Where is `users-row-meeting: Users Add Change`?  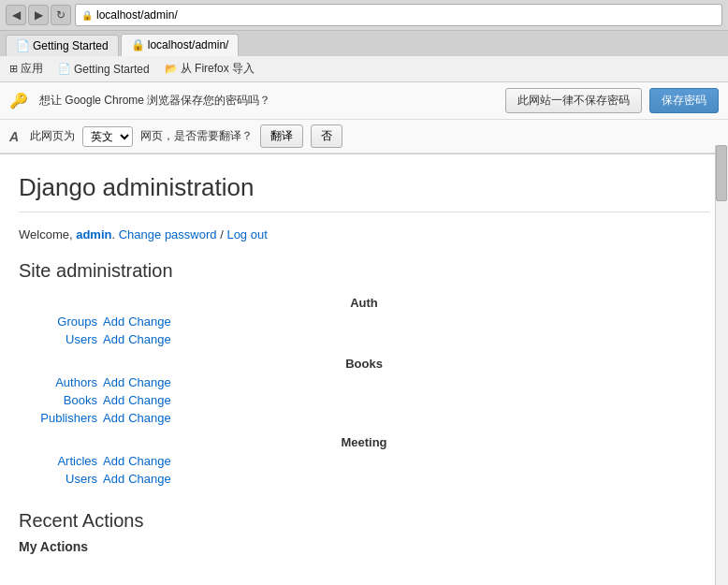 users-row-meeting: Users Add Change is located at coordinates (364, 479).